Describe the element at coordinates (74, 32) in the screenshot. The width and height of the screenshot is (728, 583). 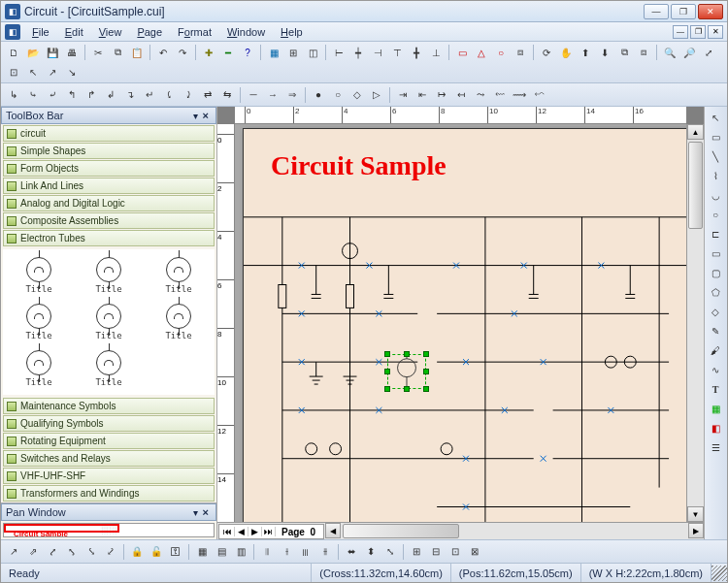
I see `menu-edit: Edit` at that location.